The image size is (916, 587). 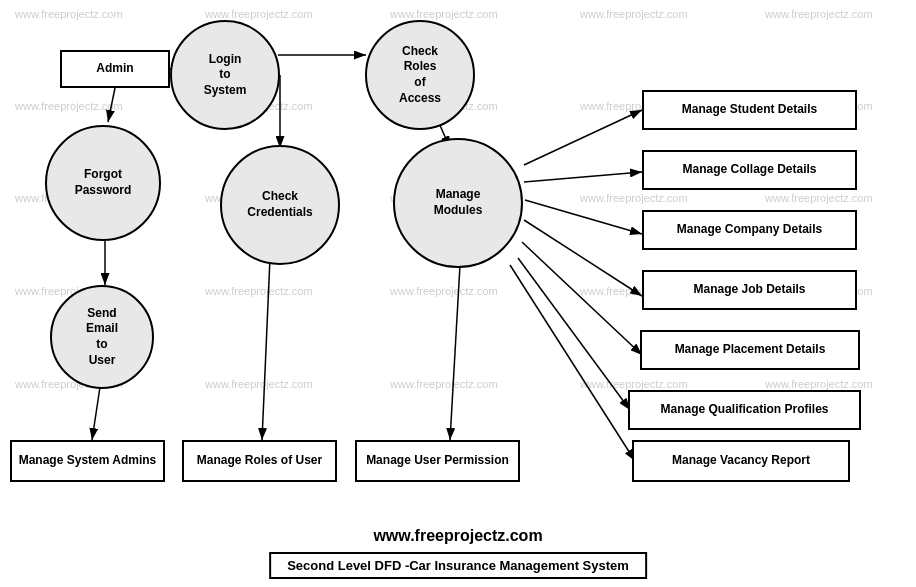 What do you see at coordinates (750, 110) in the screenshot?
I see `manage-student-box: Manage Student Details` at bounding box center [750, 110].